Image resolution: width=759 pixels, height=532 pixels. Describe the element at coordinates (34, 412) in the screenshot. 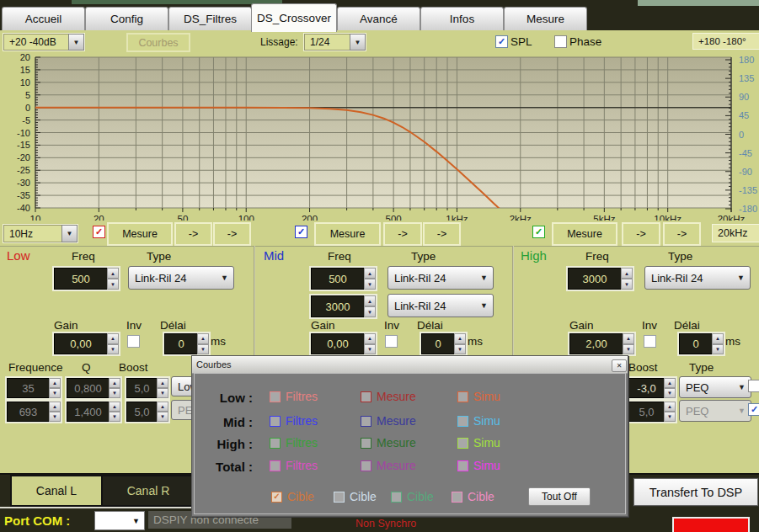

I see `peq-l2-freq-spinner: 693 ▲▼` at that location.